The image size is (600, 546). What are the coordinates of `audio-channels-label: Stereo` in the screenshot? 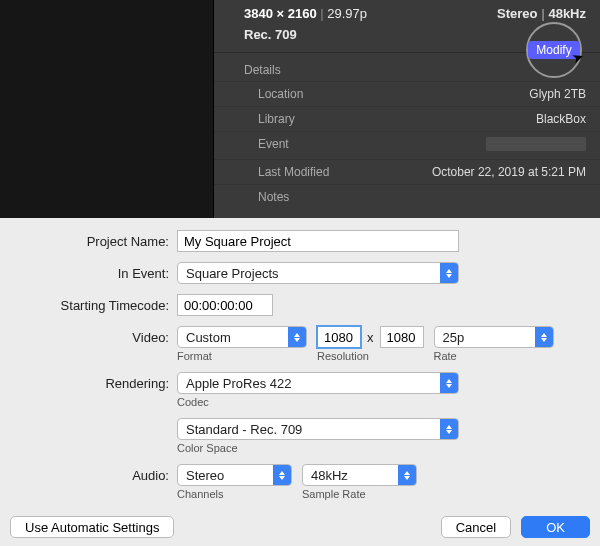 It's located at (517, 14).